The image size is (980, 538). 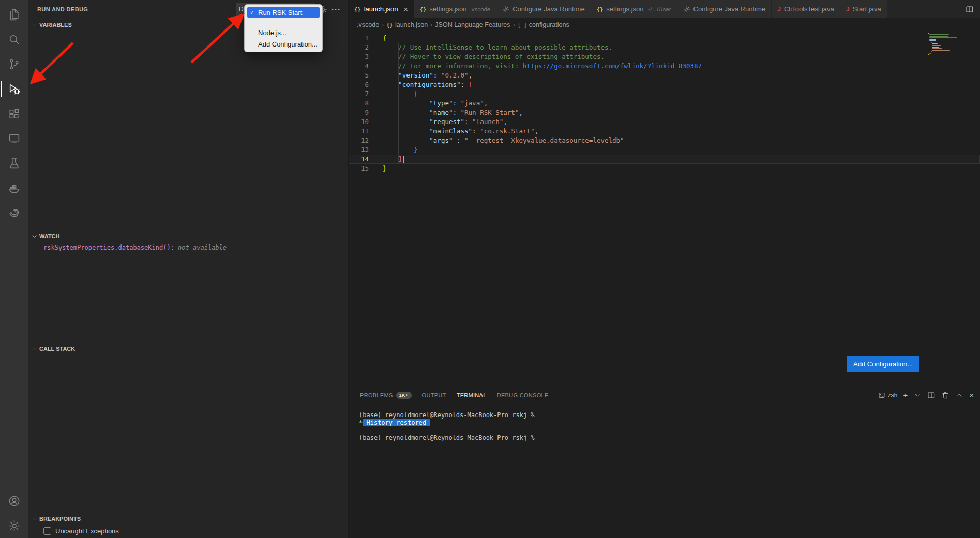 I want to click on split-terminal-icon, so click(x=931, y=395).